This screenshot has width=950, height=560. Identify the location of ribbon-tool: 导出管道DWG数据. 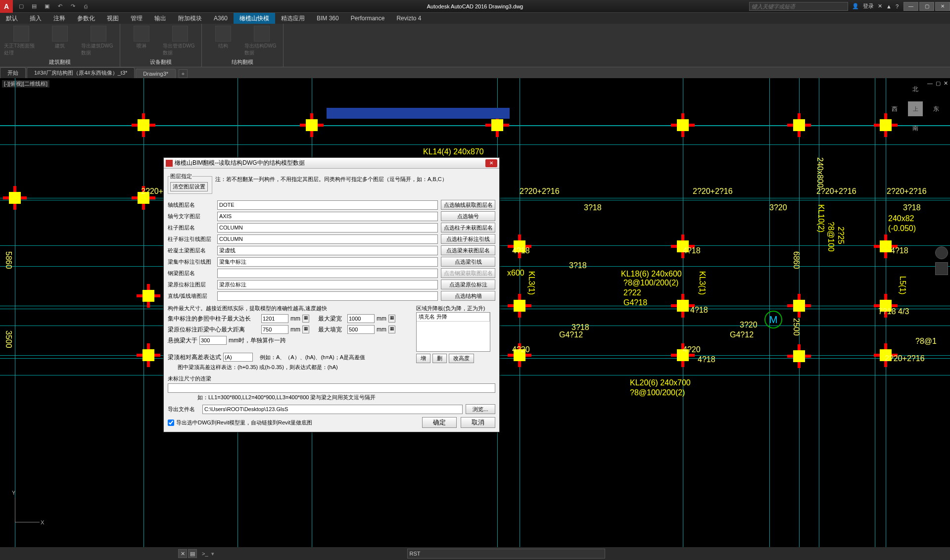
(180, 41).